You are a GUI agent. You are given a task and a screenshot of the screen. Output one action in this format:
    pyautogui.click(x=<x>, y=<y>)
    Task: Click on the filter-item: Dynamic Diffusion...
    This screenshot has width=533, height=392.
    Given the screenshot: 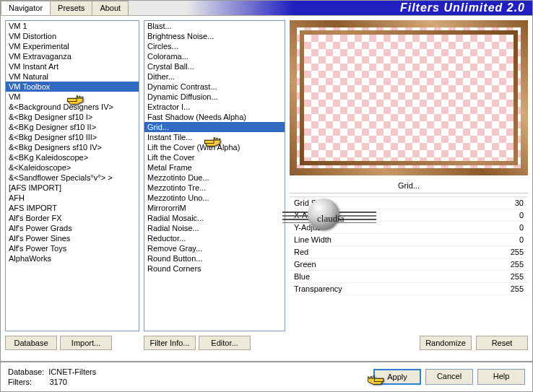 What is the action you would take?
    pyautogui.click(x=214, y=97)
    